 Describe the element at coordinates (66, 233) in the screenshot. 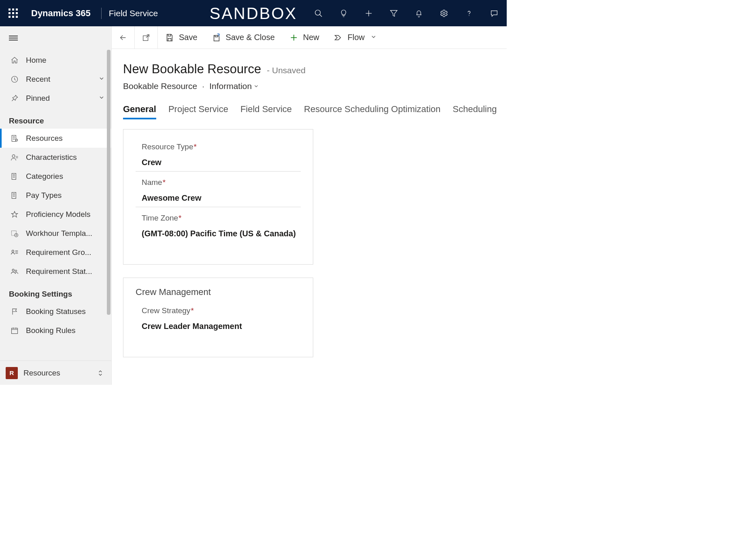

I see `nav-label: Workhour Templa...` at that location.